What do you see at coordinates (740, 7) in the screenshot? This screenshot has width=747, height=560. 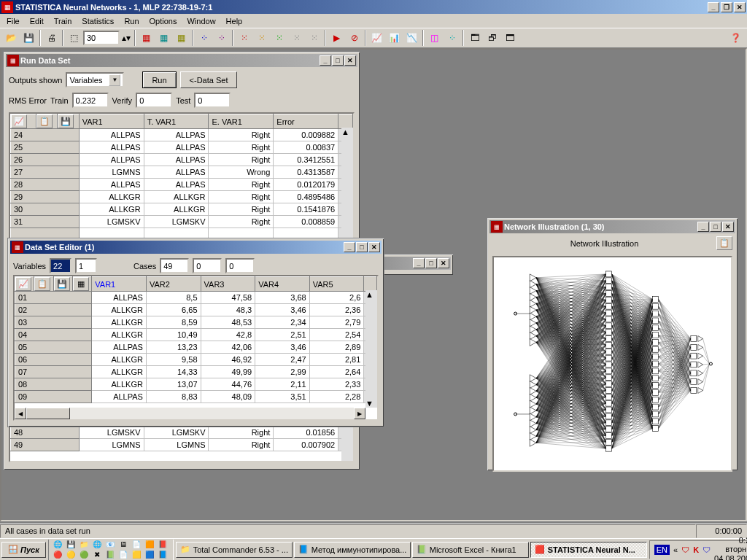 I see `close-button: ✕` at bounding box center [740, 7].